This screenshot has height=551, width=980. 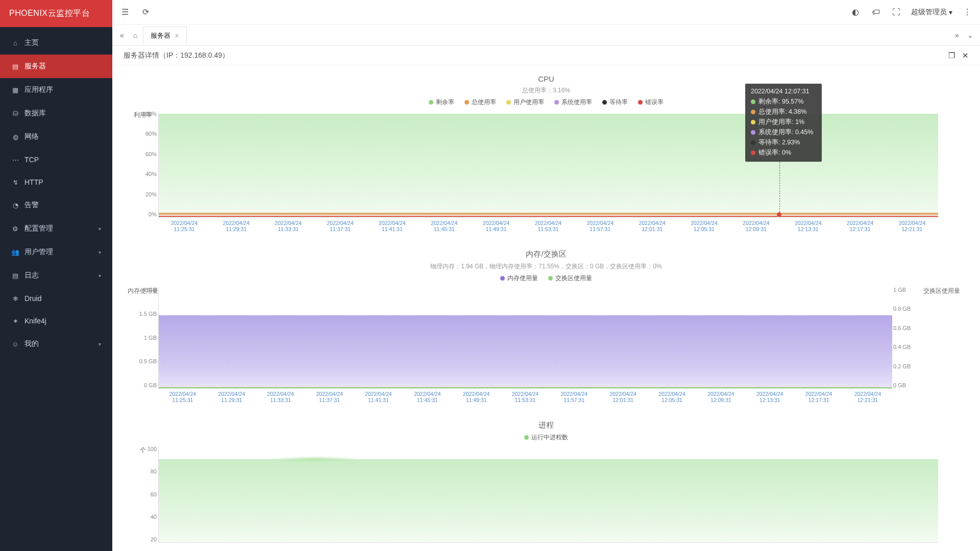 I want to click on split-icon: ❐, so click(x=951, y=56).